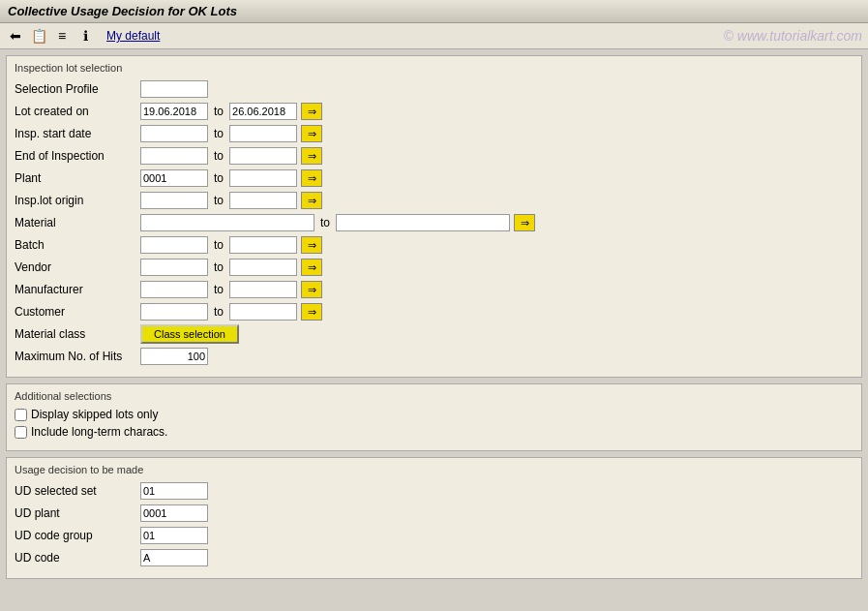 The height and width of the screenshot is (611, 868). I want to click on plant-row: Plant to ⇒, so click(434, 178).